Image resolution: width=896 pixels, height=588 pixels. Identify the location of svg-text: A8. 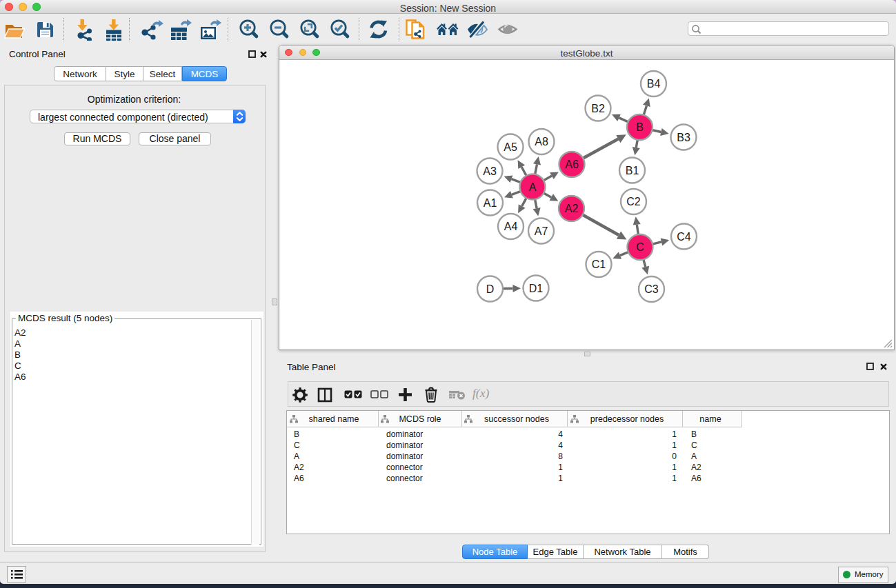
(541, 142).